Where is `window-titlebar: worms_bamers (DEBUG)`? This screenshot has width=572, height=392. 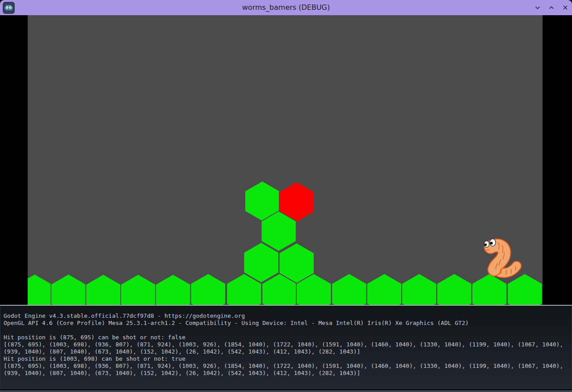
window-titlebar: worms_bamers (DEBUG) is located at coordinates (286, 8).